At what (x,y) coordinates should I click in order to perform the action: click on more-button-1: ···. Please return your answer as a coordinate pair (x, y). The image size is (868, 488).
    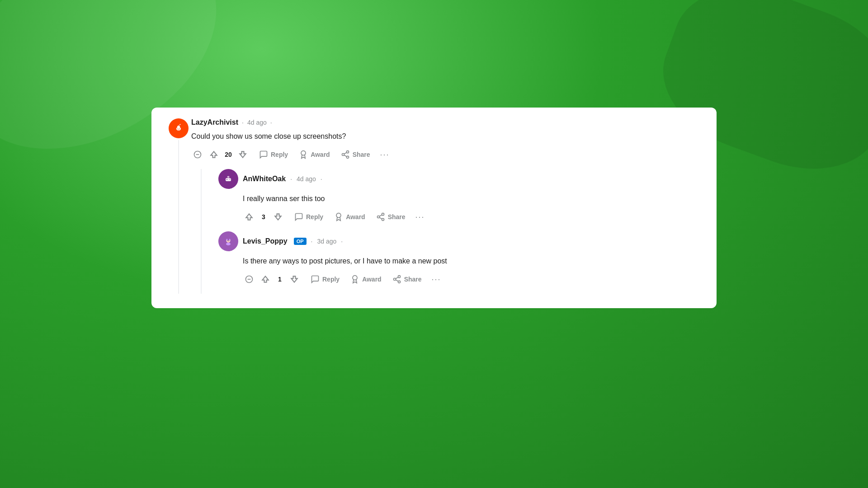
    Looking at the image, I should click on (385, 155).